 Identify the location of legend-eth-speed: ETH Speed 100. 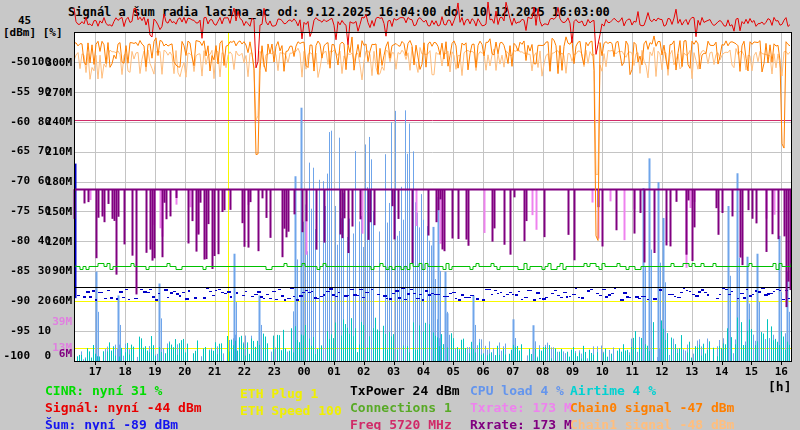
(291, 410).